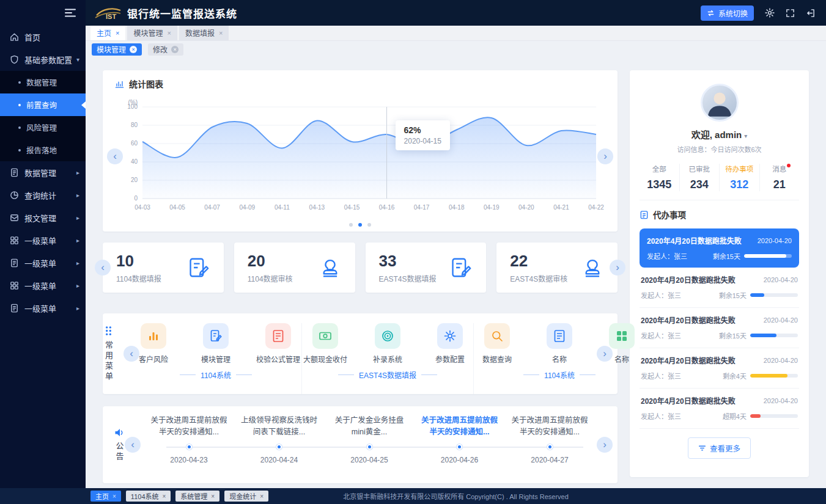 This screenshot has height=504, width=826. Describe the element at coordinates (413, 496) in the screenshot. I see `bottom-bar: 北京银丰新融科技开发有限公司版权所有 Copyright(C) . All Ri…` at that location.